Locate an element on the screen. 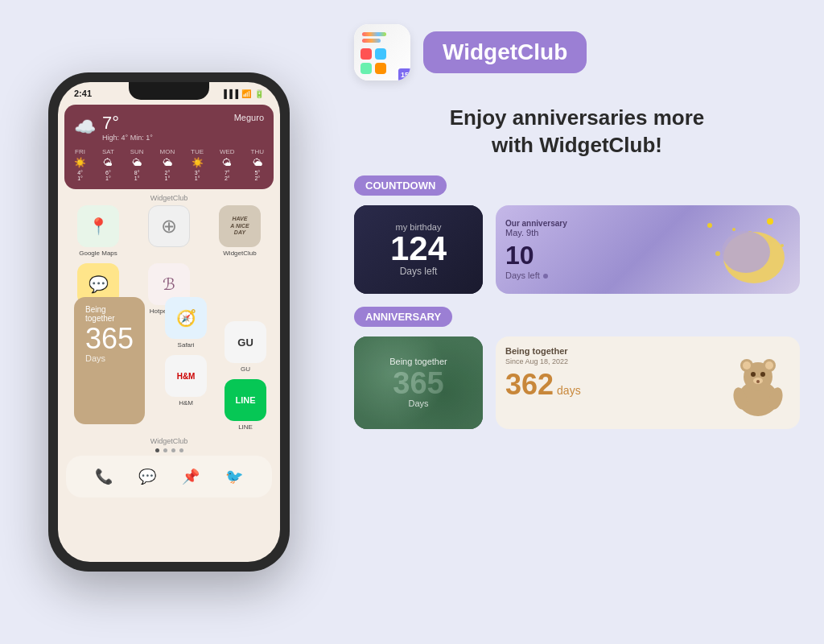 This screenshot has width=824, height=644. anniversary-section: ANNIVERSARY Being together 365 Days Bein… is located at coordinates (577, 368).